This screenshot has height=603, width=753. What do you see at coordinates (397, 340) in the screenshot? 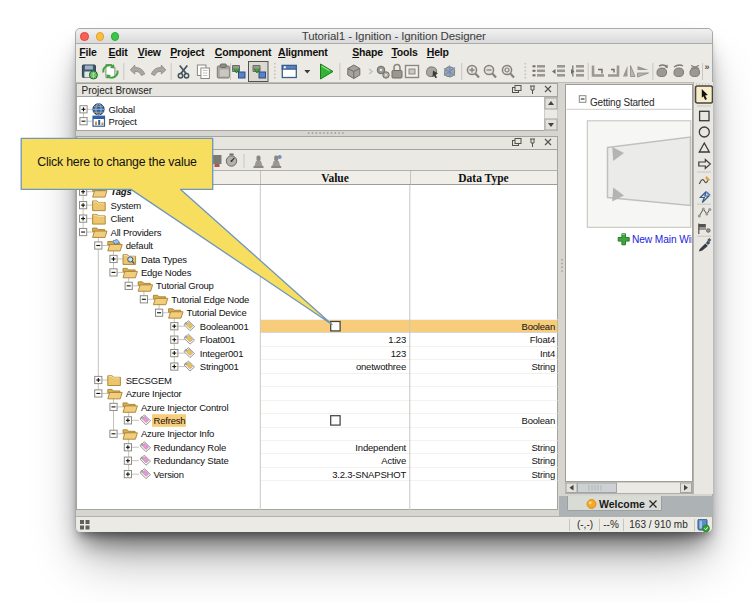
I see `svg-text: 1.23` at bounding box center [397, 340].